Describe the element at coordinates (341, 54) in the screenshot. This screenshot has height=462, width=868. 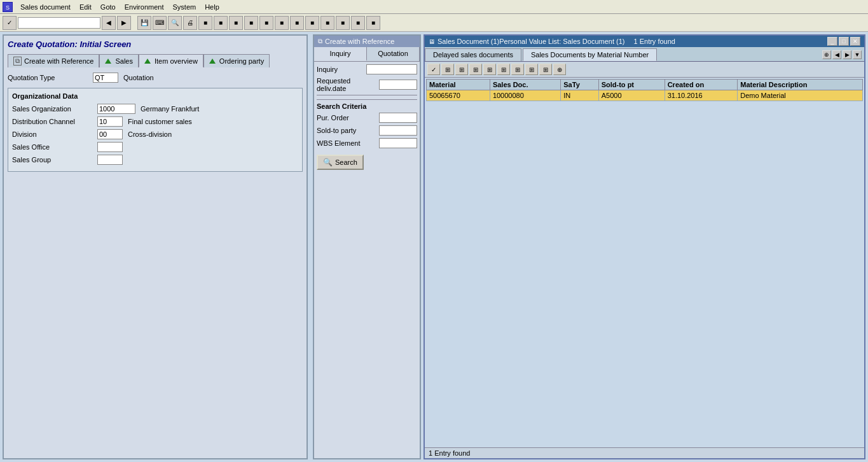
I see `ref-tab-inquiry: Inquiry` at that location.